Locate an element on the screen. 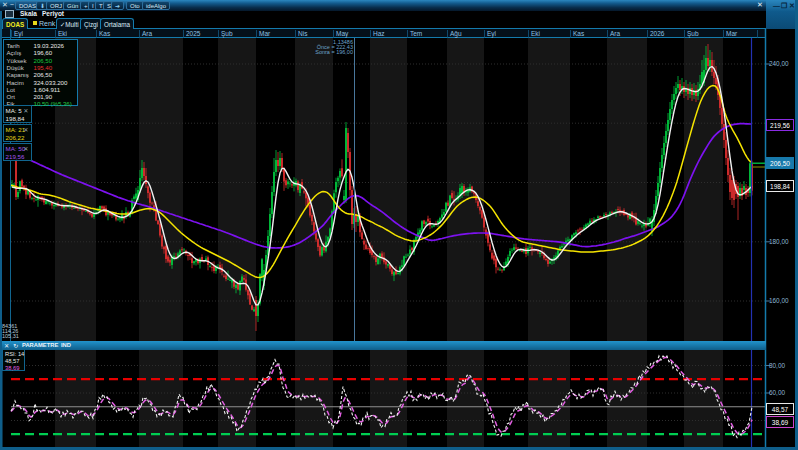 The image size is (798, 450). svg-text: 219,56 is located at coordinates (780, 126).